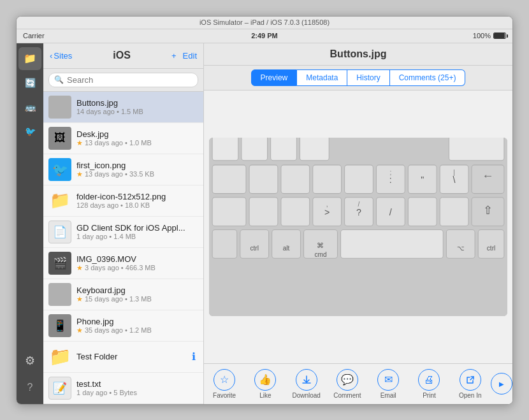 This screenshot has height=420, width=529. What do you see at coordinates (30, 83) in the screenshot?
I see `sidebar-icon-sync: 🔄` at bounding box center [30, 83].